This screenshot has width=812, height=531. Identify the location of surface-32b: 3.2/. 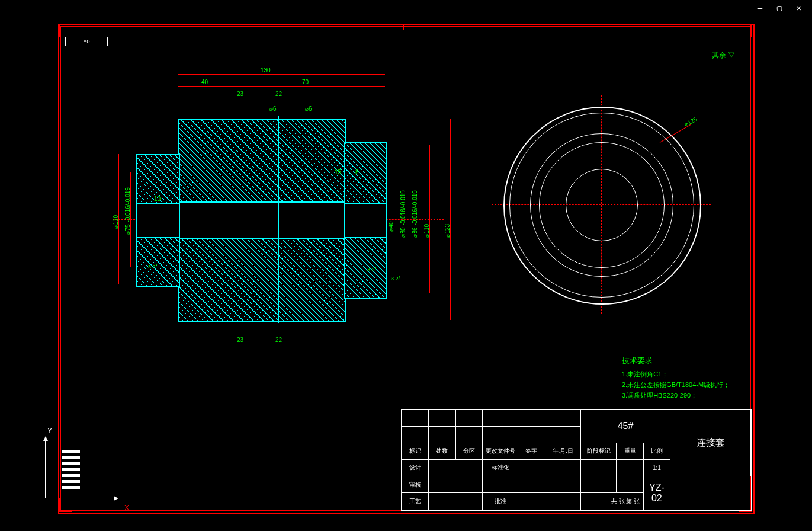
(372, 270).